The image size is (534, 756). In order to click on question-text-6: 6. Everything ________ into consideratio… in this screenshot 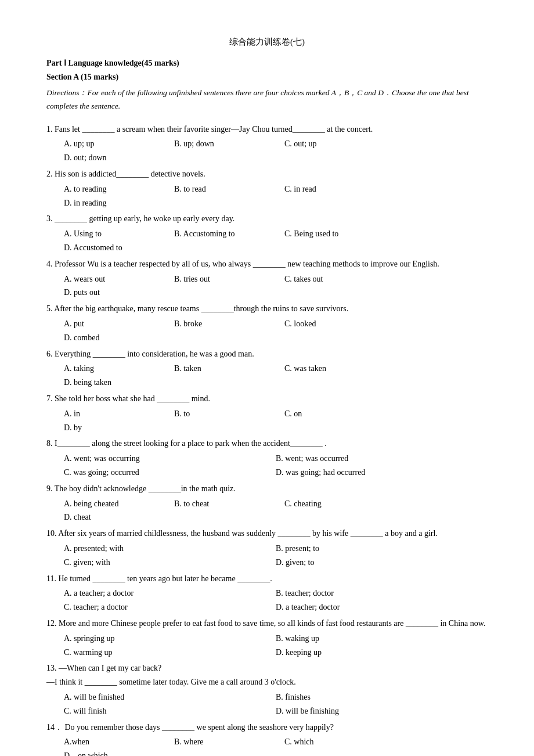, I will do `click(267, 354)`.